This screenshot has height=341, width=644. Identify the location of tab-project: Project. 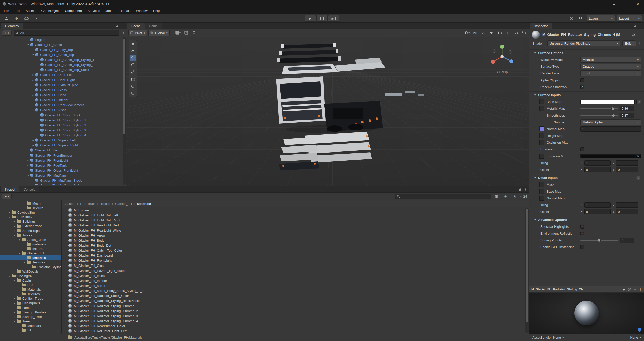
(10, 189).